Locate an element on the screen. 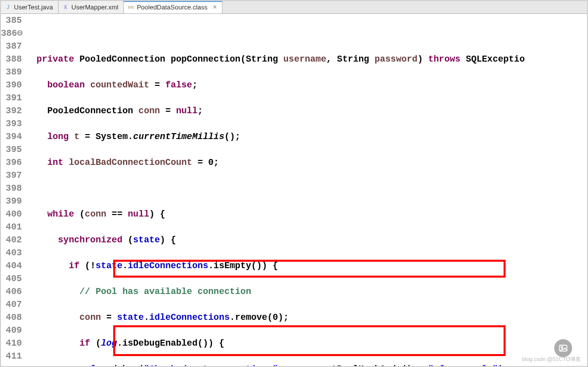 The width and height of the screenshot is (588, 367). tab-label: UserTest.java is located at coordinates (34, 7).